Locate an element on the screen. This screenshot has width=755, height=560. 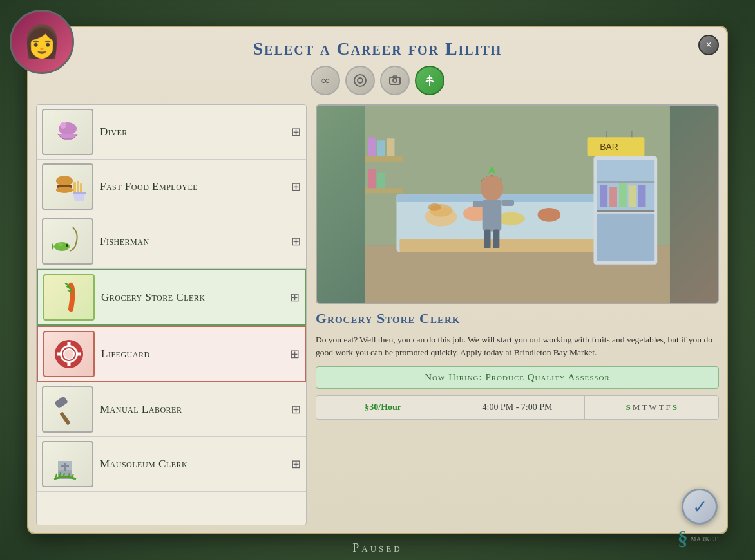
career-stats-row: §30/Hour 4:00 PM - 7:00 PM S M T W T F S is located at coordinates (517, 407).